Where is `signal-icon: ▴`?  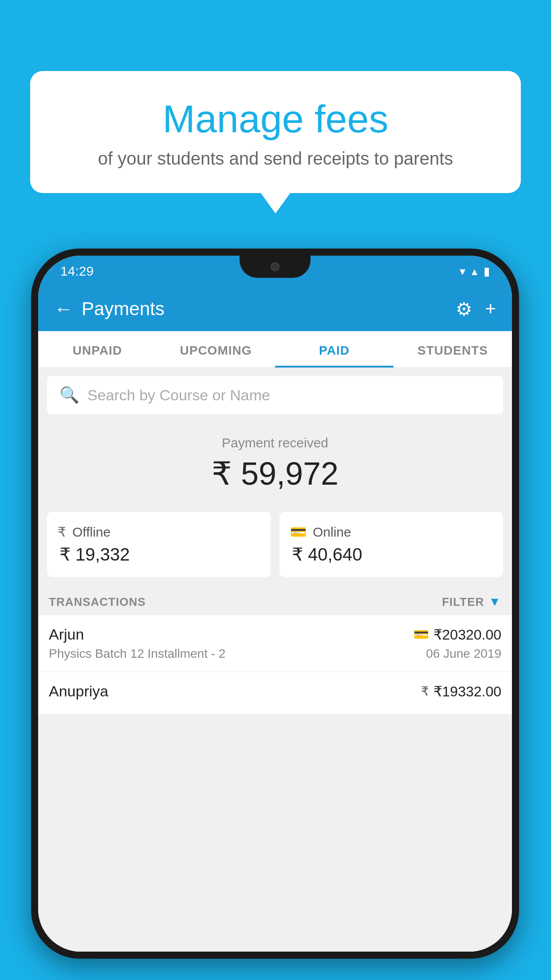
signal-icon: ▴ is located at coordinates (475, 272).